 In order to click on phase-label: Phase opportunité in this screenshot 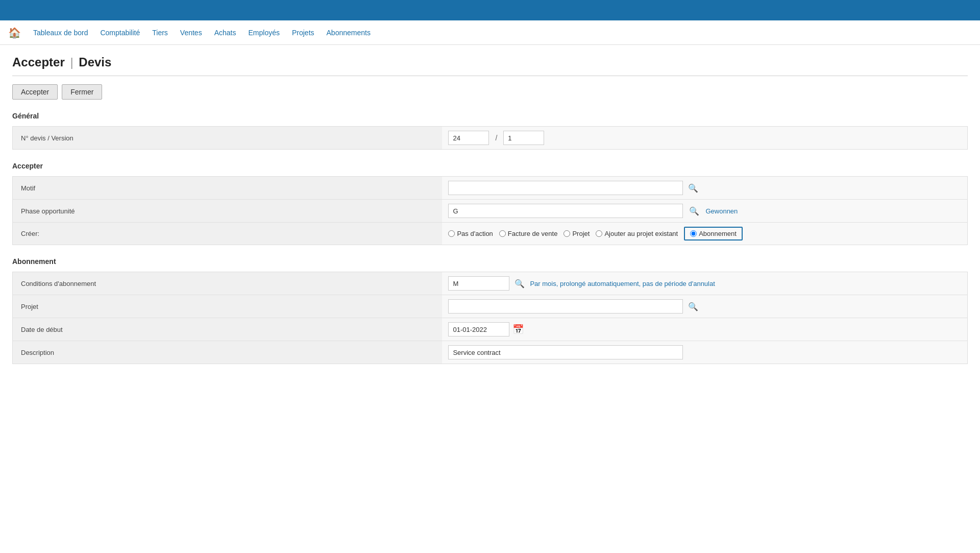, I will do `click(228, 211)`.